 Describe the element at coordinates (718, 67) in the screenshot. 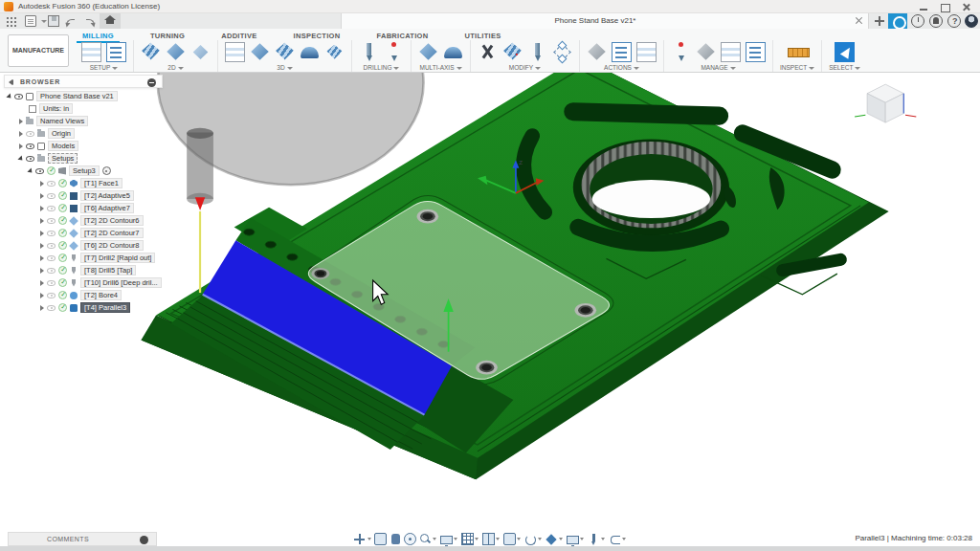

I see `group-label-manage: MANAGE` at that location.